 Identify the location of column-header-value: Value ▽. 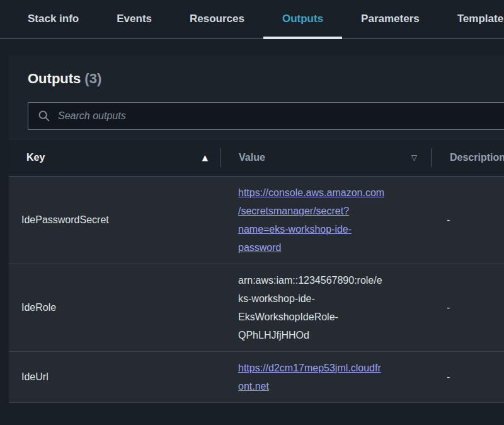
(326, 158).